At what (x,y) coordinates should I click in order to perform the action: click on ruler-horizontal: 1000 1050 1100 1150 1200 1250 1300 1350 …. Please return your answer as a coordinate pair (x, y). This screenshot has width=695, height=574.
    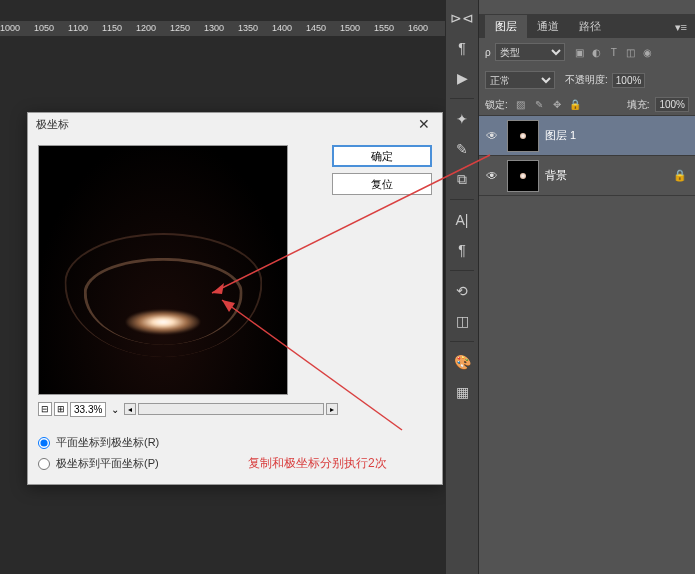
    Looking at the image, I should click on (222, 29).